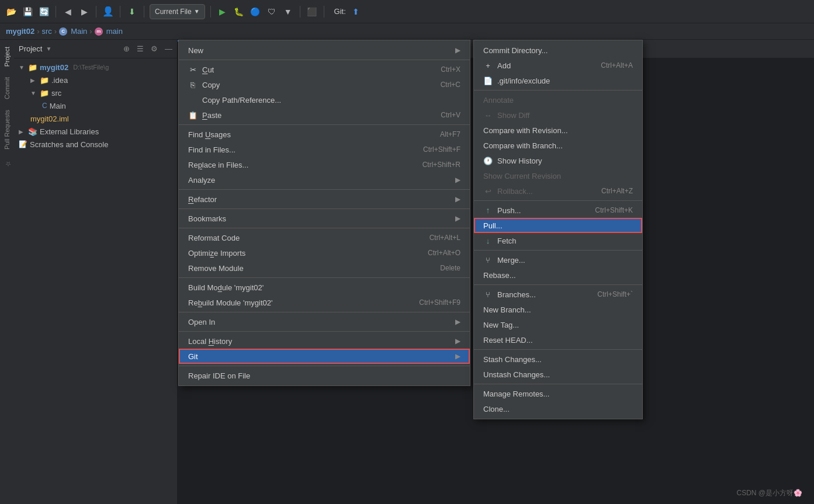 This screenshot has width=814, height=504. I want to click on more-run-icon: ▼, so click(288, 12).